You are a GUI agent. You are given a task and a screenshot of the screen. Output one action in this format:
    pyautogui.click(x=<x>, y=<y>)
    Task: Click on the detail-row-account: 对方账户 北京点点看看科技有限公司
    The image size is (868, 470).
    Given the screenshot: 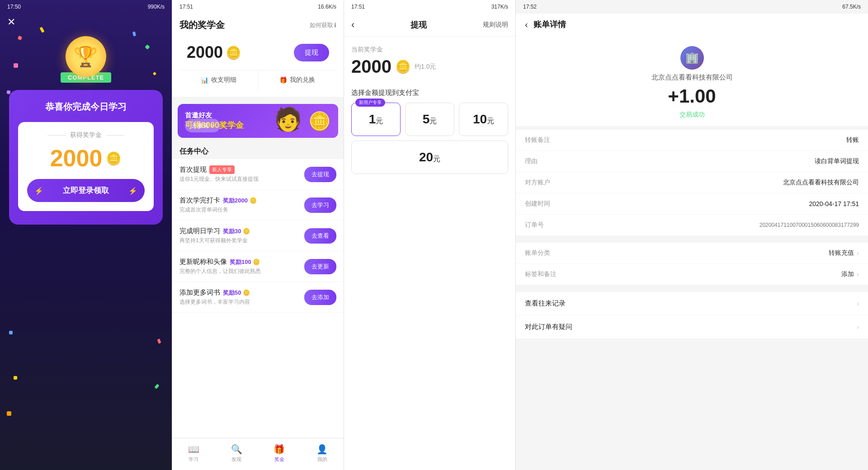 What is the action you would take?
    pyautogui.click(x=692, y=183)
    